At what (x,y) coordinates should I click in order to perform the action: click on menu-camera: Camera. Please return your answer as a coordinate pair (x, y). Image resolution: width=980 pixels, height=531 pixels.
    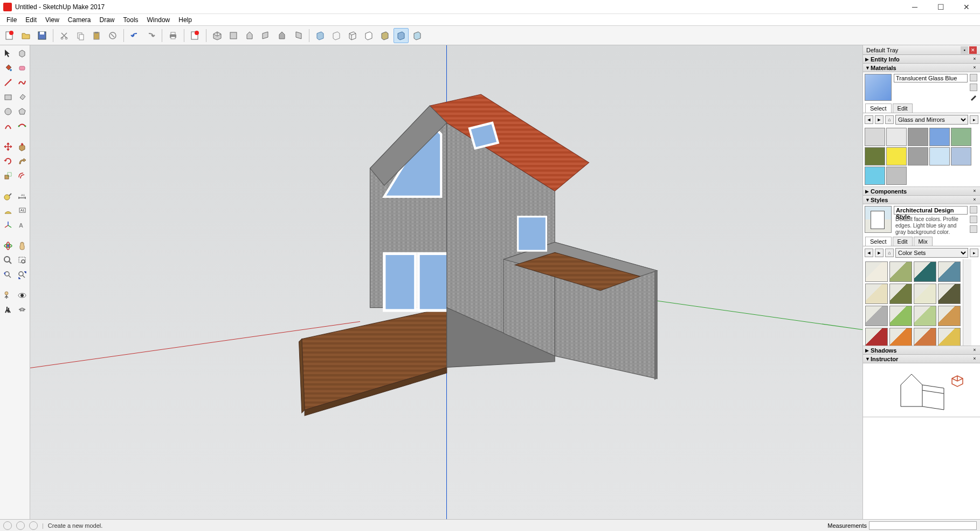
    Looking at the image, I should click on (80, 20).